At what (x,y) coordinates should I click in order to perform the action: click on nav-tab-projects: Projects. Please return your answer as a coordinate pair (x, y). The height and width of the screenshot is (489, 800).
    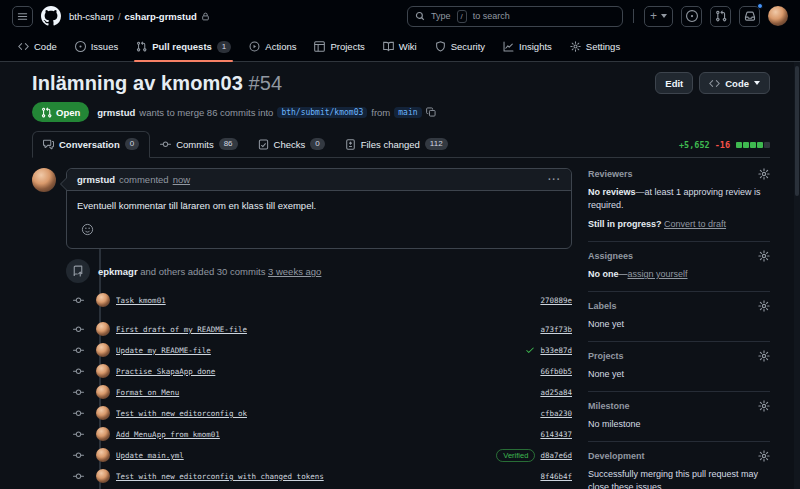
    Looking at the image, I should click on (339, 46).